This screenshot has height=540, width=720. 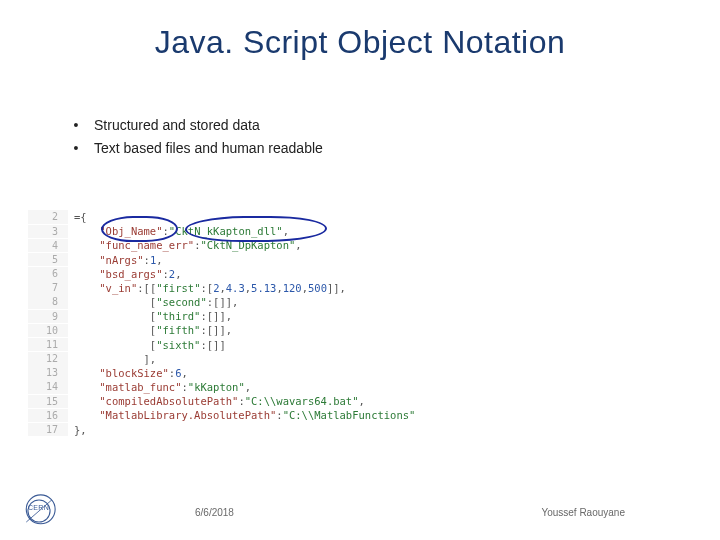 What do you see at coordinates (38, 508) in the screenshot?
I see `cern-logo-label: CERN` at bounding box center [38, 508].